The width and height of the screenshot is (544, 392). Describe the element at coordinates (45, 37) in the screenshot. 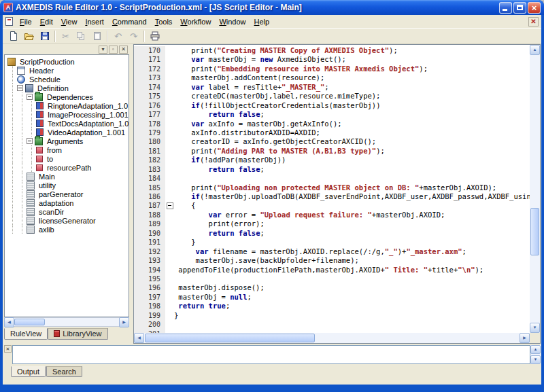

I see `save-button` at that location.